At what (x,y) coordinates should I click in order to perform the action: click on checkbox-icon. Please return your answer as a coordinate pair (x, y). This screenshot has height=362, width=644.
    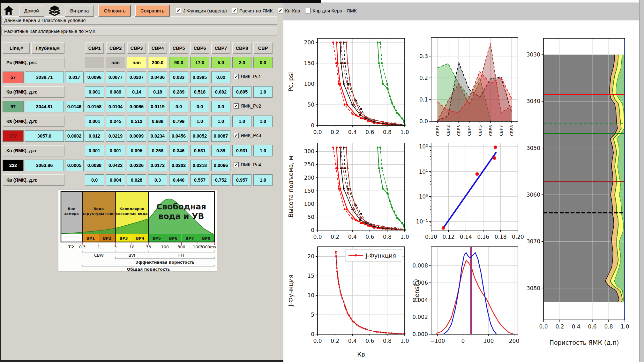
    Looking at the image, I should click on (308, 11).